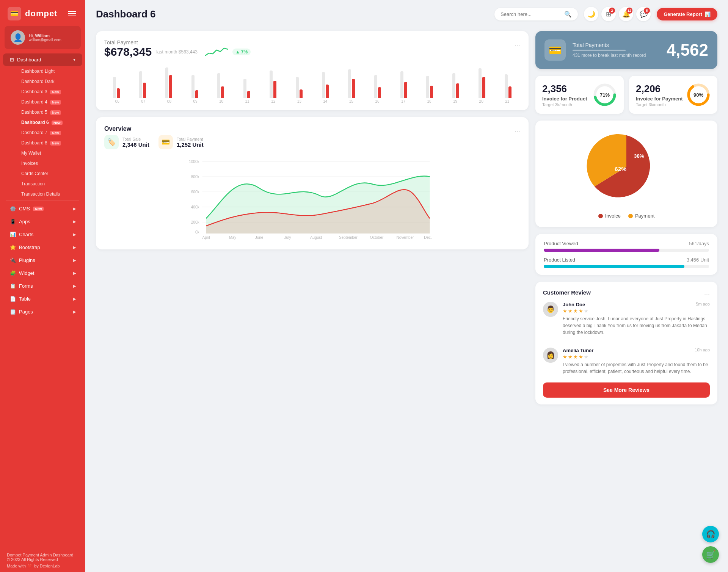  What do you see at coordinates (49, 102) in the screenshot?
I see `sidebar-item-dashboard-4: Dashboard 4 New` at bounding box center [49, 102].